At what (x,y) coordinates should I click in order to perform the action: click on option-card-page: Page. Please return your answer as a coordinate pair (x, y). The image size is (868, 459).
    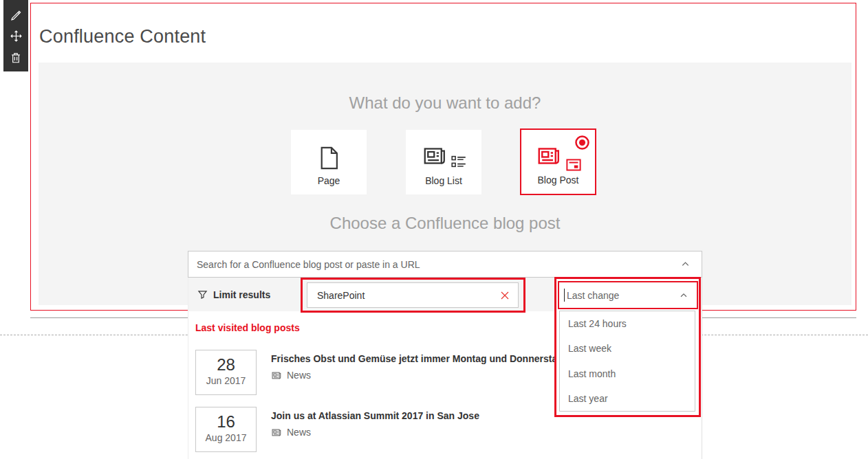
    Looking at the image, I should click on (329, 162).